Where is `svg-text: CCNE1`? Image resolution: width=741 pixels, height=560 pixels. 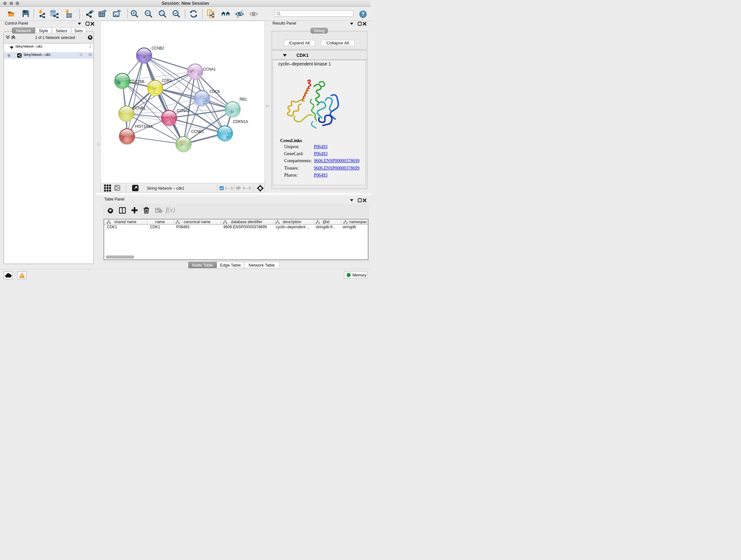 svg-text: CCNE1 is located at coordinates (198, 131).